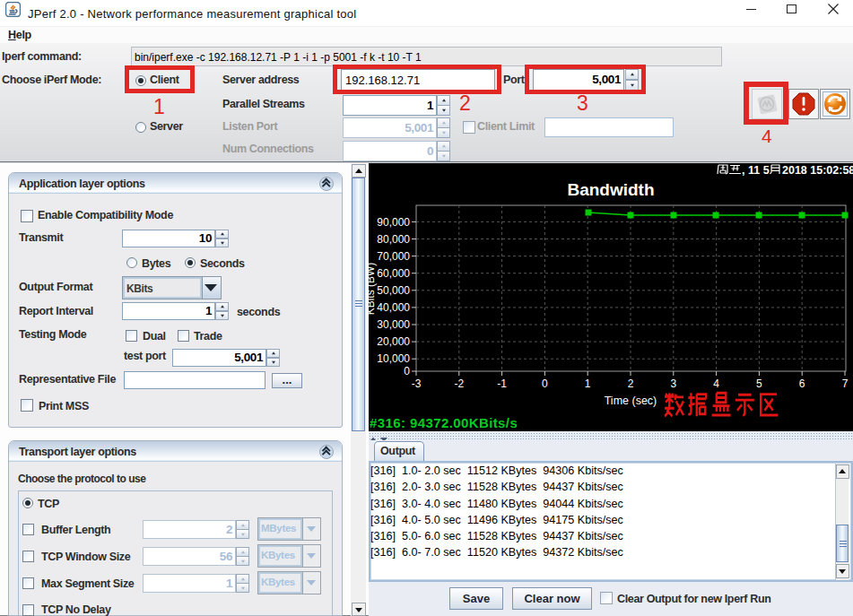 This screenshot has width=853, height=616. Describe the element at coordinates (818, 170) in the screenshot. I see `svg-text: 2018 15:02:58` at that location.